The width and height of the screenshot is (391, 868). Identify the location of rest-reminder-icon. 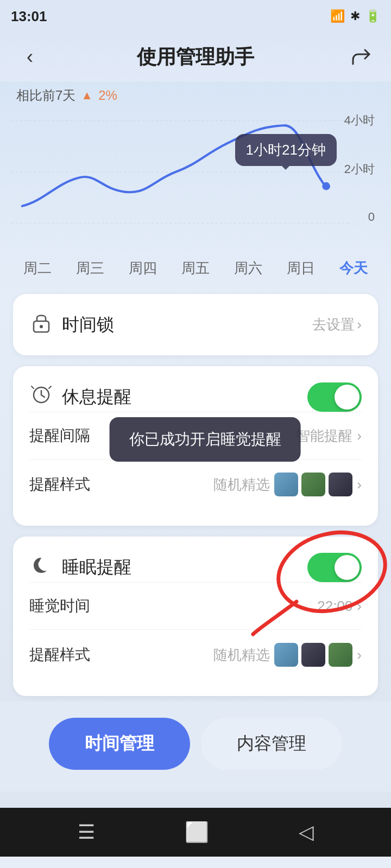
(41, 397).